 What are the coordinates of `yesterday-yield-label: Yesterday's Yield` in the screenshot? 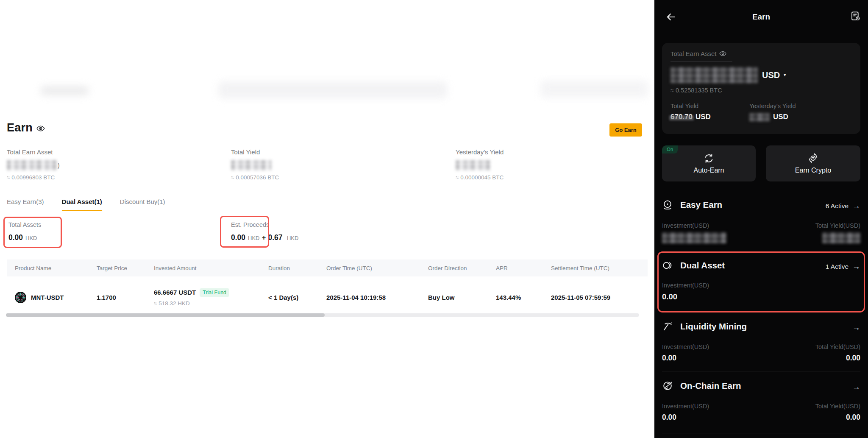 It's located at (789, 106).